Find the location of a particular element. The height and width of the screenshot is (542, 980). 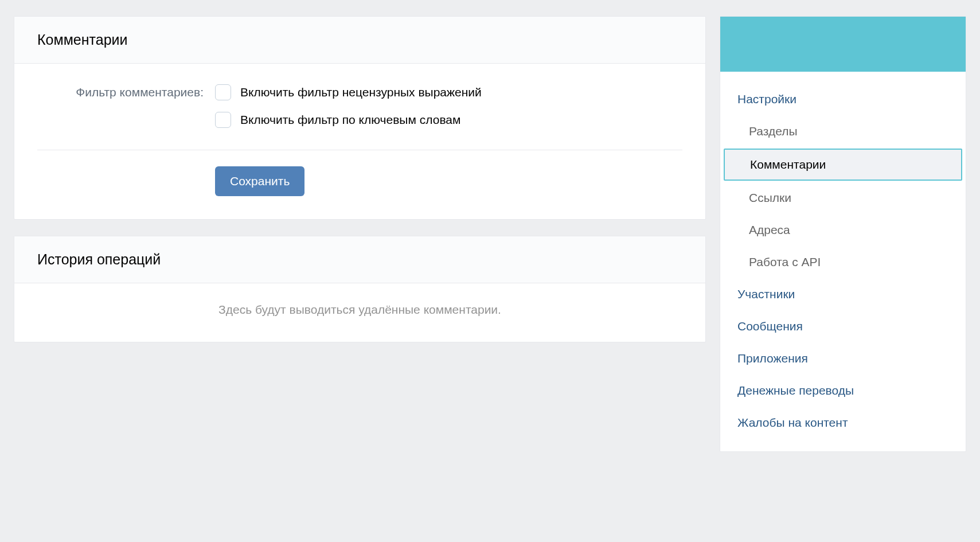

sidebar-item-links: Ссылки is located at coordinates (843, 198).